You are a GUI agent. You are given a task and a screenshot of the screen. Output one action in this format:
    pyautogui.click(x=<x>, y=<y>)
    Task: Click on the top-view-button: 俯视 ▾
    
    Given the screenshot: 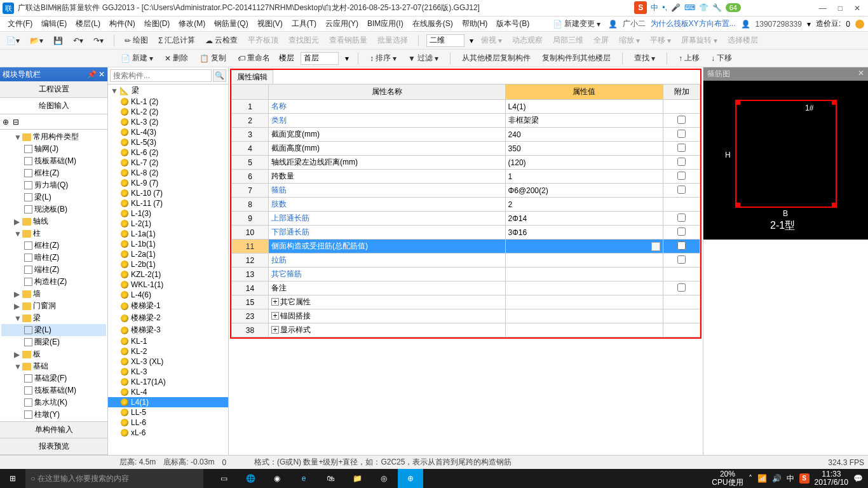 What is the action you would take?
    pyautogui.click(x=492, y=41)
    